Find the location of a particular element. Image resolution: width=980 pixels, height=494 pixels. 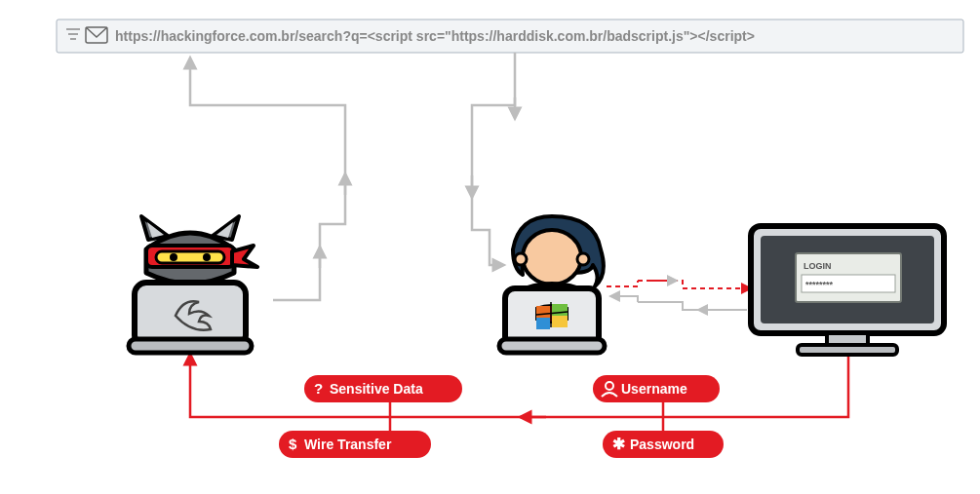

badge-username: Username is located at coordinates (656, 389).